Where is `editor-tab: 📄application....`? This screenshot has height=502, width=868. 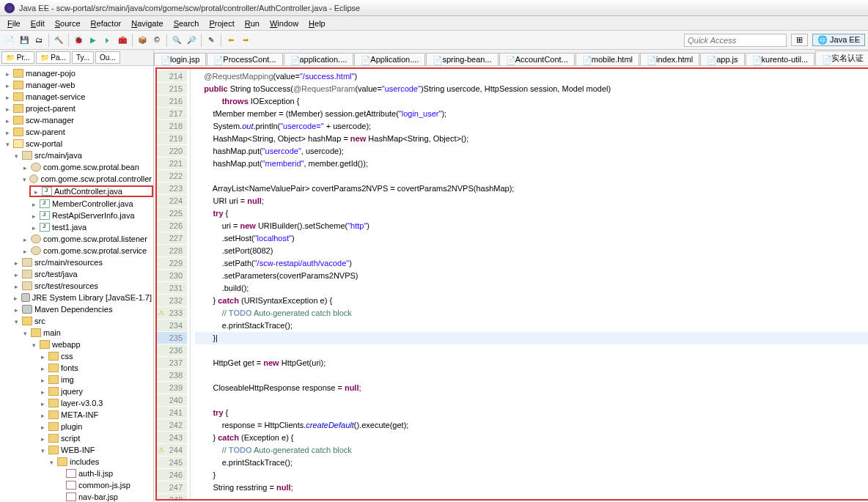
editor-tab: 📄application.... is located at coordinates (319, 59).